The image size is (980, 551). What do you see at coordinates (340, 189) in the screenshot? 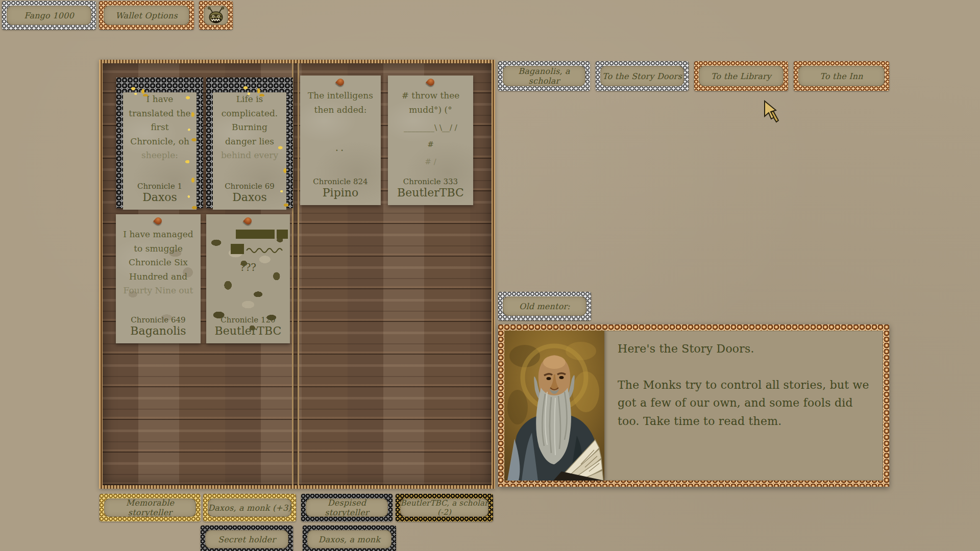
I see `card-footer: Chronicle 824 Pipino` at bounding box center [340, 189].